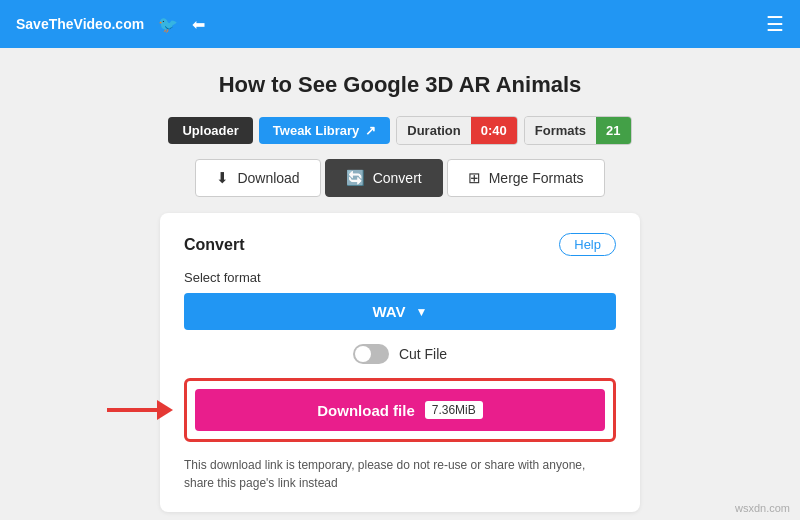 This screenshot has height=520, width=800. Describe the element at coordinates (210, 130) in the screenshot. I see `tab-uploader: Uploader` at that location.